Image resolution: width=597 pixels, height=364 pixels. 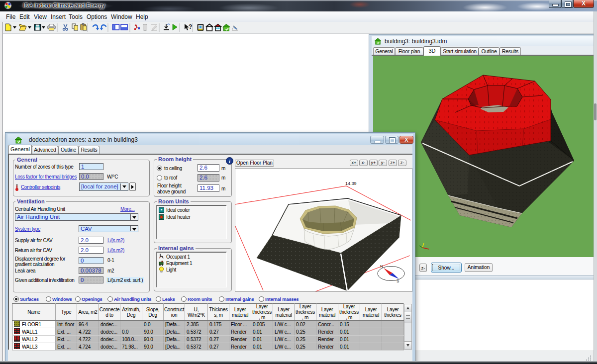 What do you see at coordinates (398, 281) in the screenshot?
I see `svg-text: S` at bounding box center [398, 281].